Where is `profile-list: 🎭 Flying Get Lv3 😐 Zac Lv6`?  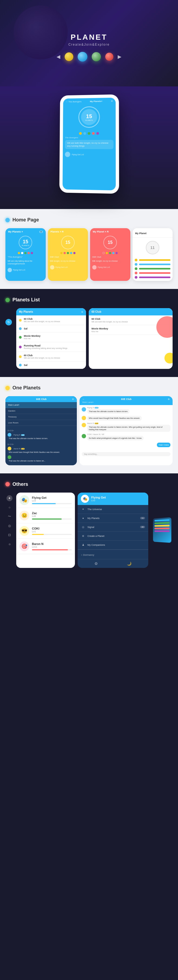
profile-list: 🎭 Flying Get Lv3 😐 Zac Lv6 is located at coordinates (46, 530).